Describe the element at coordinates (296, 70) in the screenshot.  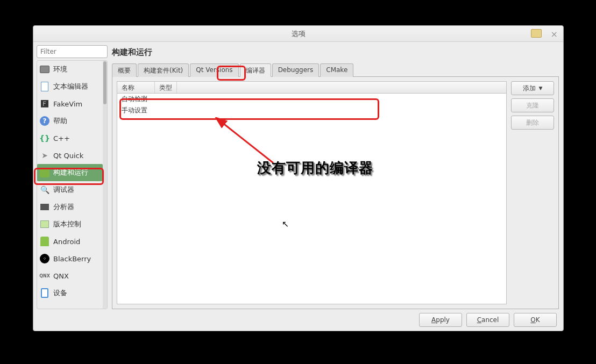
I see `tab-debuggers: Debuggers` at that location.